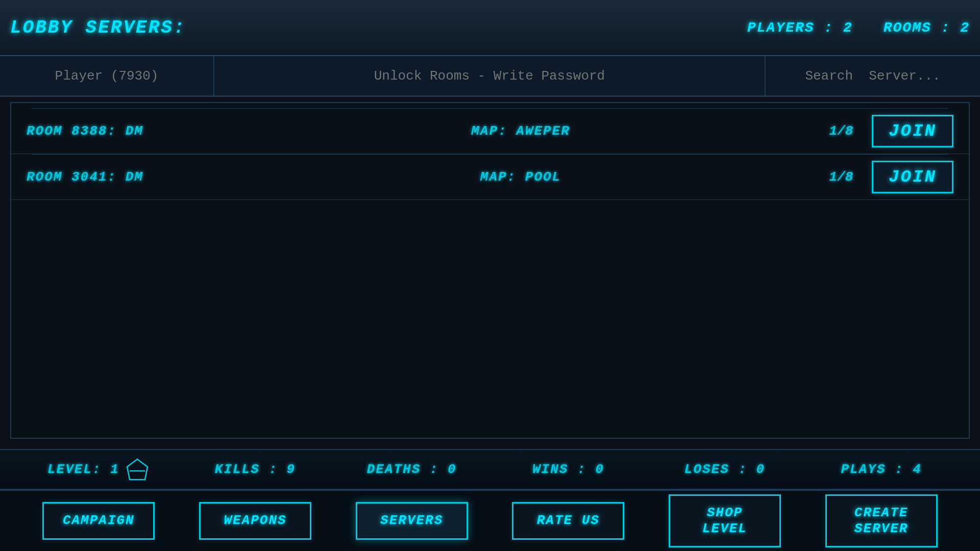  Describe the element at coordinates (569, 469) in the screenshot. I see `wins-stat: WINS : 0` at that location.